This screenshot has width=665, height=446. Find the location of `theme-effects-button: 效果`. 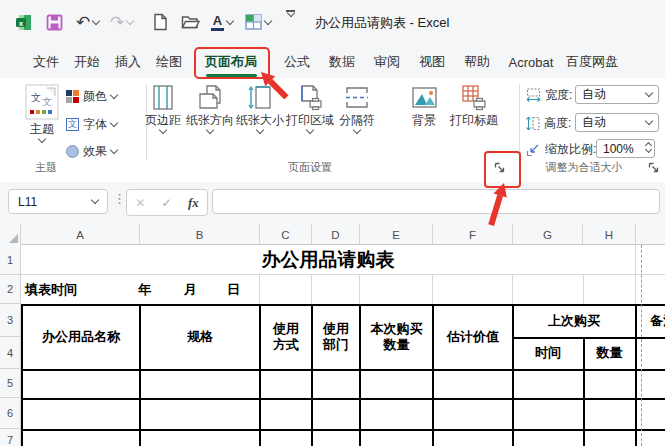

theme-effects-button: 效果 is located at coordinates (92, 151).